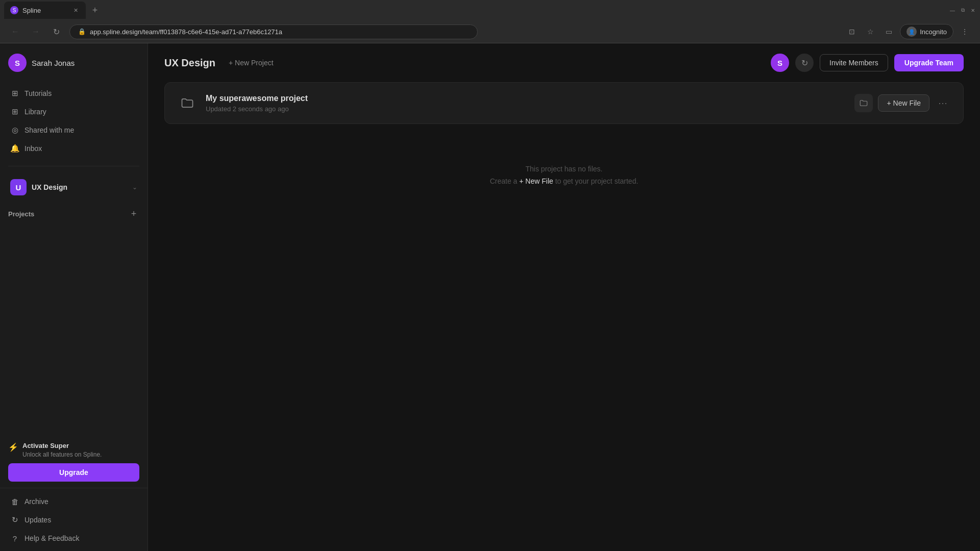 This screenshot has width=980, height=551. What do you see at coordinates (21, 214) in the screenshot?
I see `projects-label: Projects` at bounding box center [21, 214].